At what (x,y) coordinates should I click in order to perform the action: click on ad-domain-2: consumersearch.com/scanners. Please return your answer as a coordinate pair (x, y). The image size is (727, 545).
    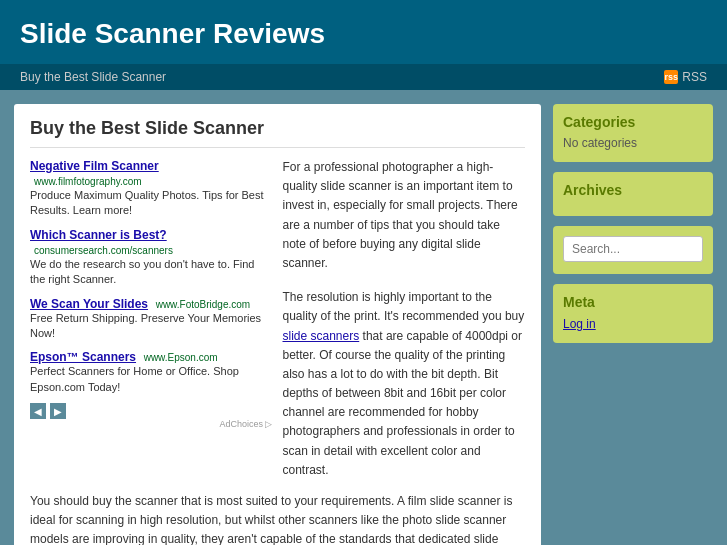
    Looking at the image, I should click on (104, 250).